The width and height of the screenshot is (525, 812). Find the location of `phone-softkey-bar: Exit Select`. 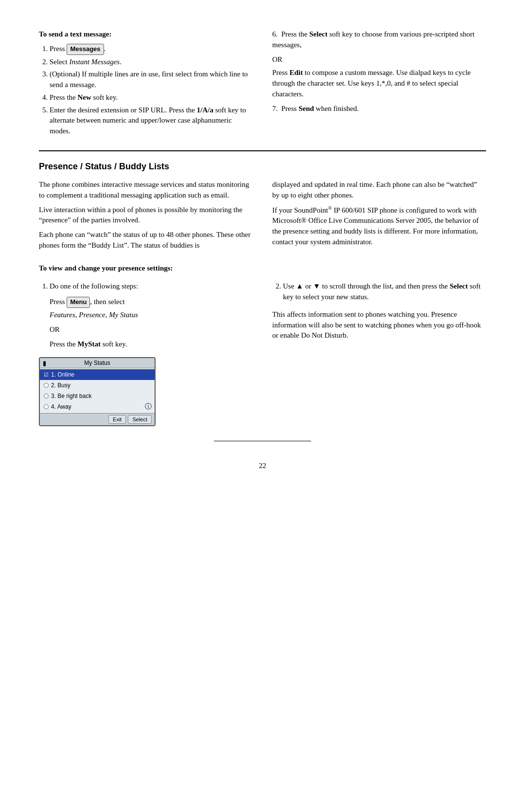

phone-softkey-bar: Exit Select is located at coordinates (97, 419).